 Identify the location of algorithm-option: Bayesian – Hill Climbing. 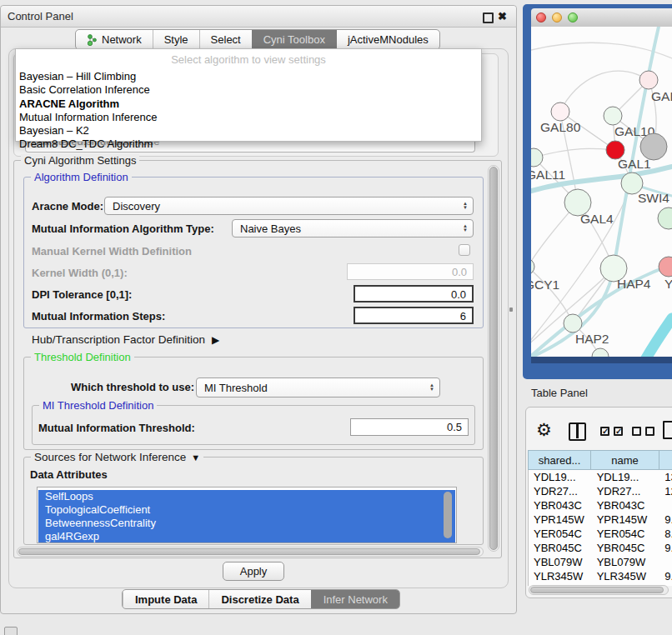
(248, 77).